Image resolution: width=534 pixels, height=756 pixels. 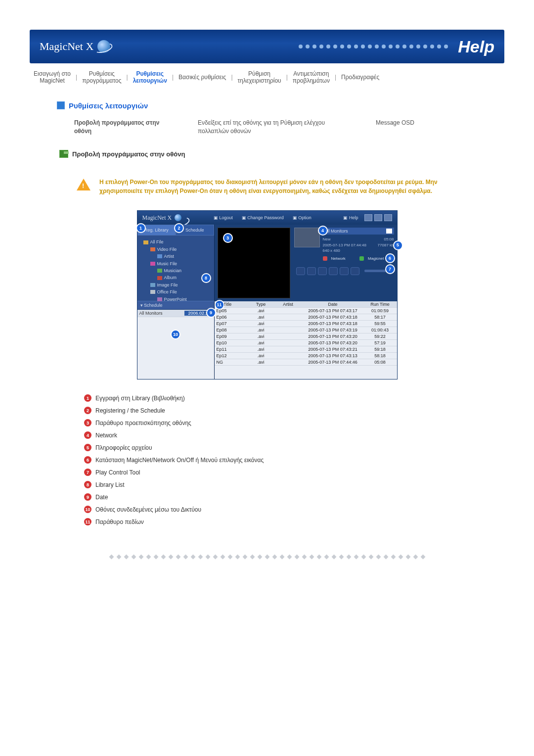 What do you see at coordinates (358, 250) in the screenshot?
I see `info-resolution: 640 x 480` at bounding box center [358, 250].